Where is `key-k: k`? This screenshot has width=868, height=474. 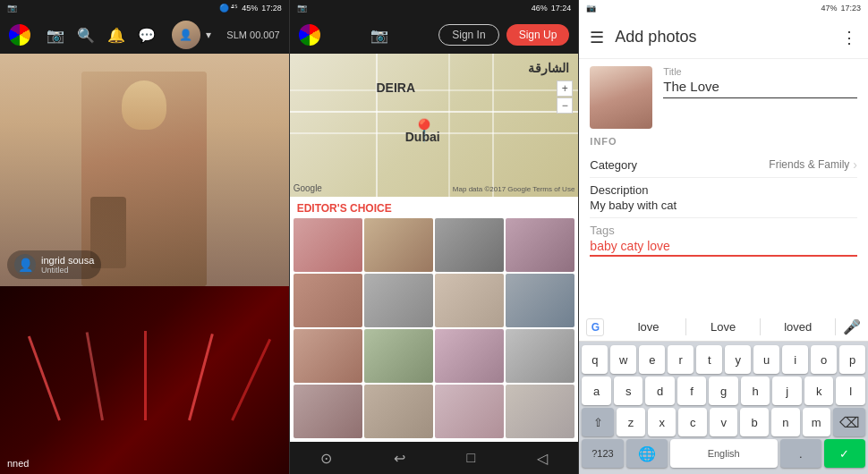 key-k: k is located at coordinates (820, 391).